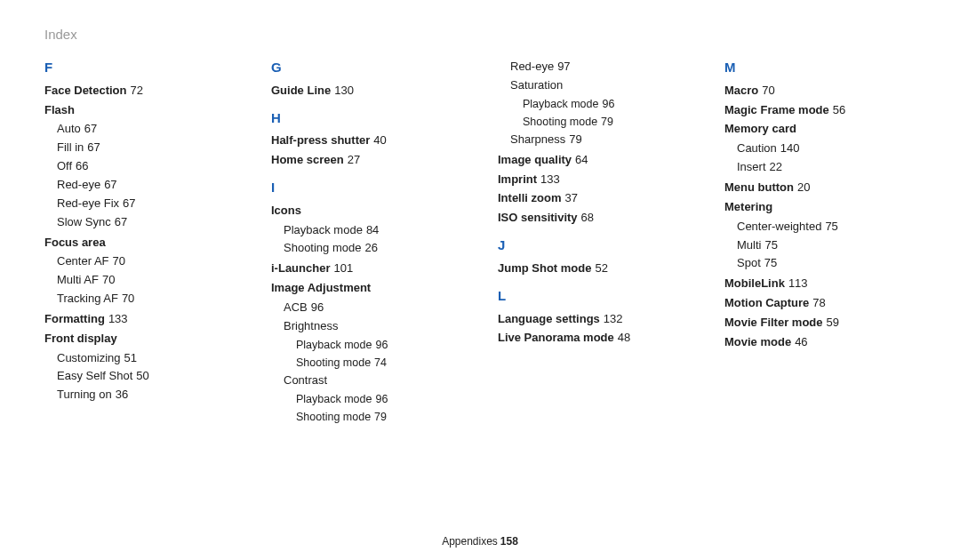 The image size is (960, 560). Describe the element at coordinates (827, 245) in the screenshot. I see `sub-entry: Multi75` at that location.